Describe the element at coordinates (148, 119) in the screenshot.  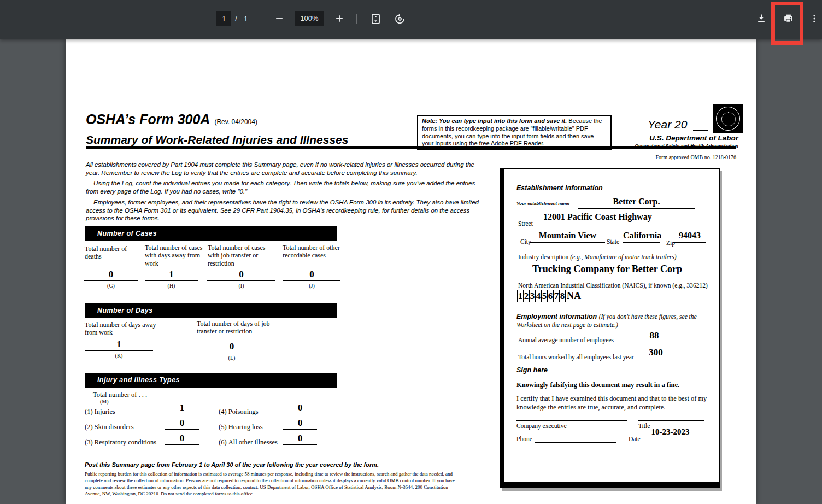
I see `form-title-text: OSHA’s Form 300A` at that location.